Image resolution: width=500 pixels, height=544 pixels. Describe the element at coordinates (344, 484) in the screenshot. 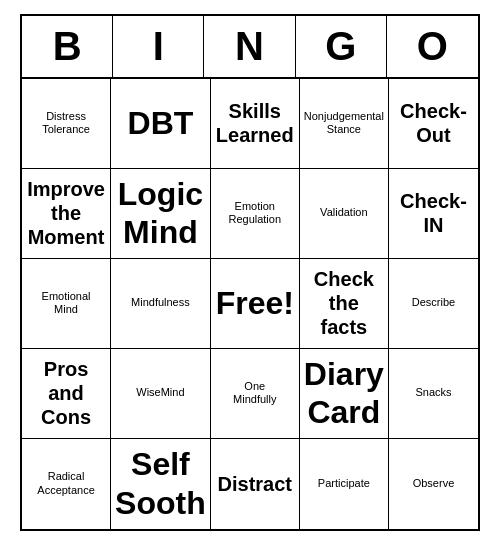

I see `bingo-cell: Participate` at that location.